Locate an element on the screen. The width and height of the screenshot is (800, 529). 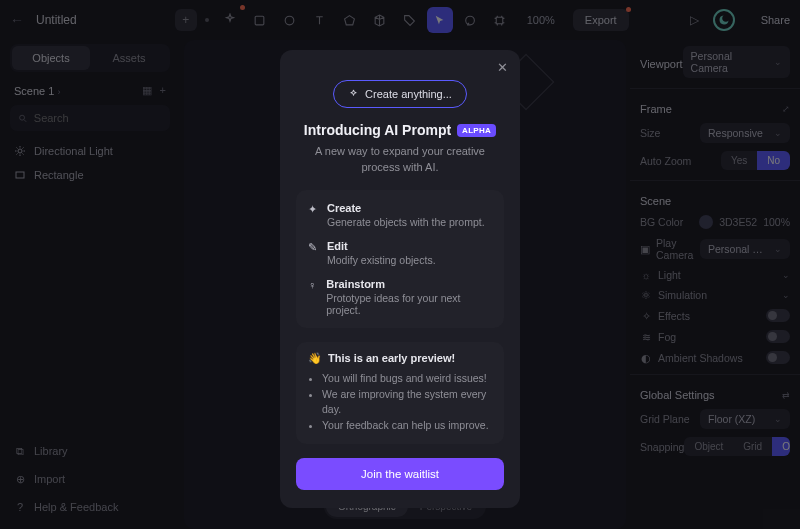
preview-item: We are improving the system every day. is located at coordinates (407, 403).